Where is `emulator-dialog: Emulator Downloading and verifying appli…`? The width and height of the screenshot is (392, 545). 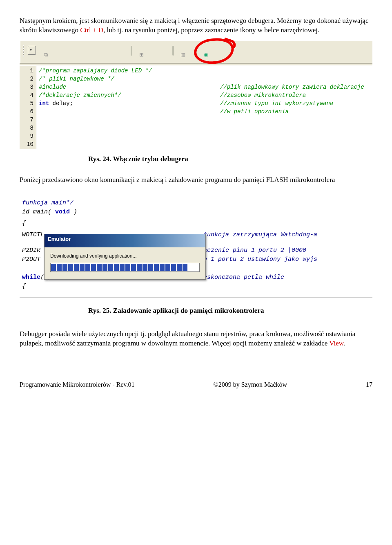
emulator-dialog: Emulator Downloading and verifying appli… is located at coordinates (125, 257).